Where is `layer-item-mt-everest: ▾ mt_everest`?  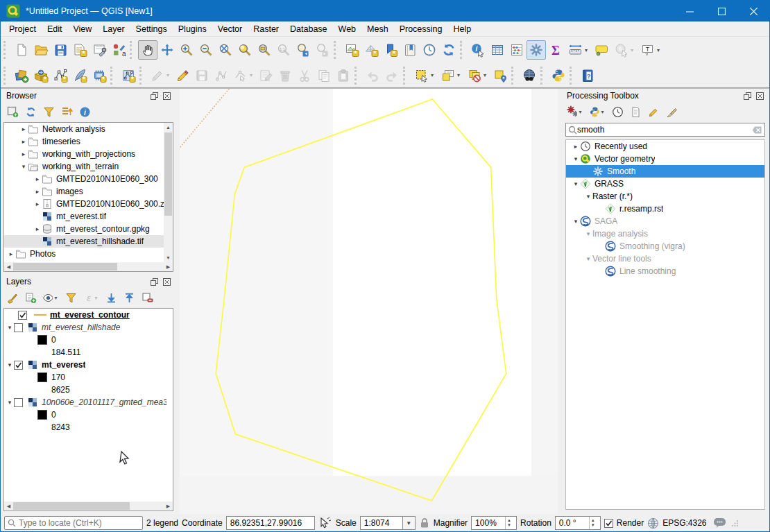 layer-item-mt-everest: ▾ mt_everest is located at coordinates (89, 365).